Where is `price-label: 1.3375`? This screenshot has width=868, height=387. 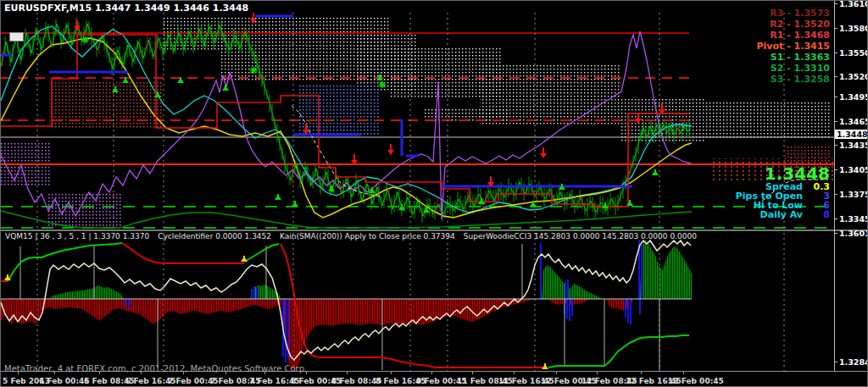
price-label: 1.3375 is located at coordinates (854, 195).